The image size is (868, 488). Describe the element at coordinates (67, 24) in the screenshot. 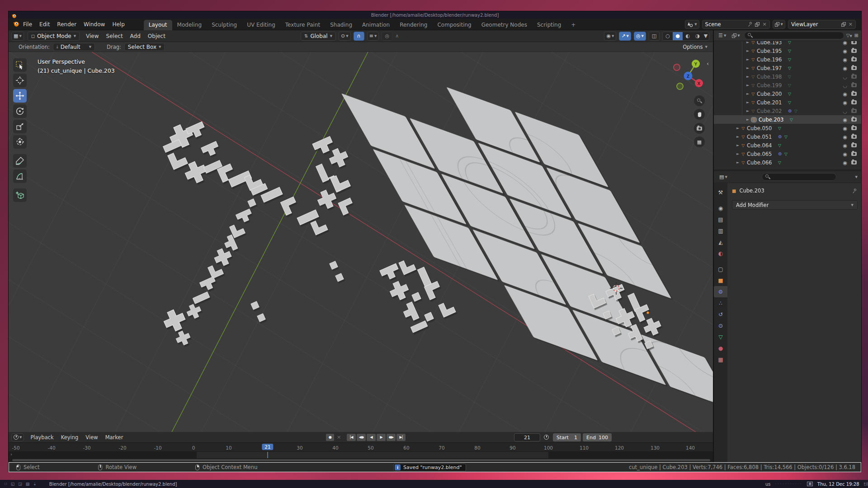

I see `menu-item: Render` at that location.